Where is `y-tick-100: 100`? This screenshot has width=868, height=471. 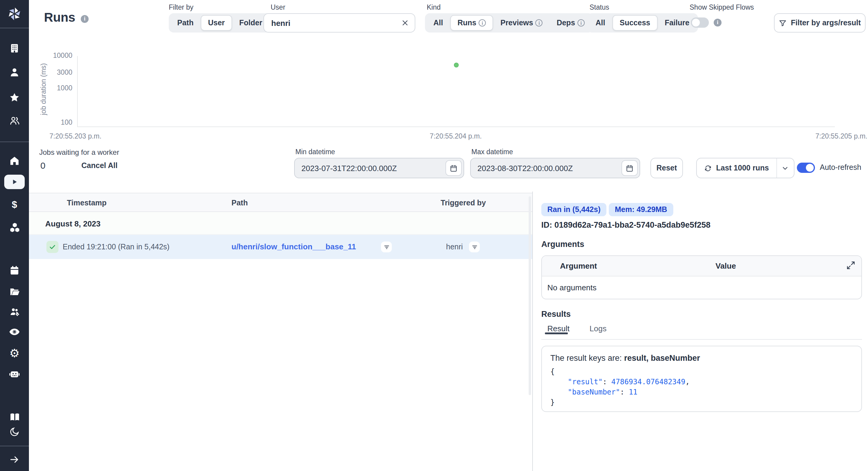 y-tick-100: 100 is located at coordinates (58, 122).